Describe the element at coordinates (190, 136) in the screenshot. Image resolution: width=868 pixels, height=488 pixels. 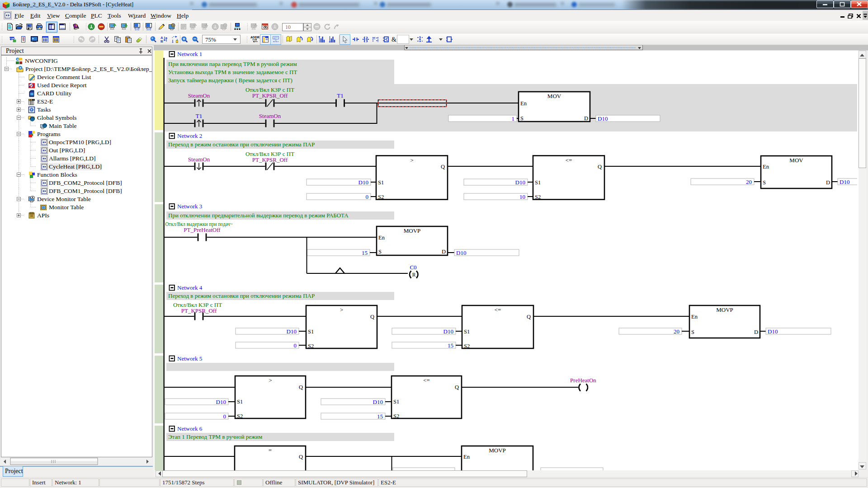
I see `svg-text: Network 2` at that location.